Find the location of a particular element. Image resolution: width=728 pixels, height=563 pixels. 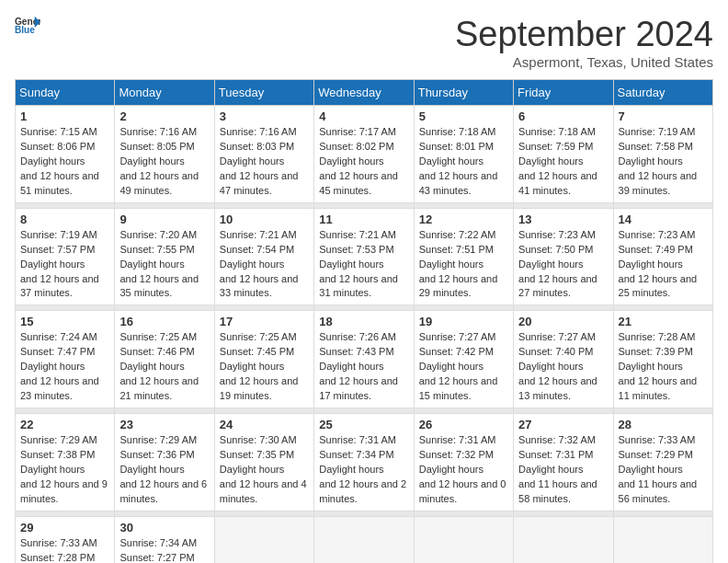

header-thursday: Thursday is located at coordinates (463, 93).